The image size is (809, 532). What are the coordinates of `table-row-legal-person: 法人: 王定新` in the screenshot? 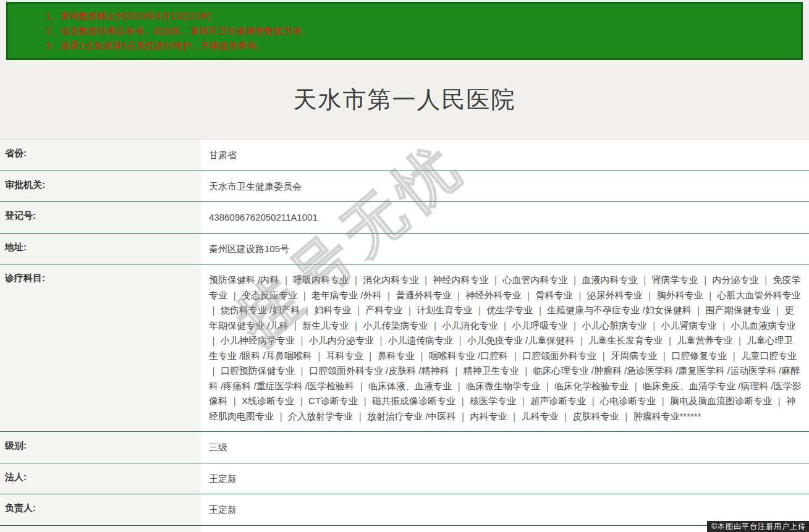 It's located at (404, 479).